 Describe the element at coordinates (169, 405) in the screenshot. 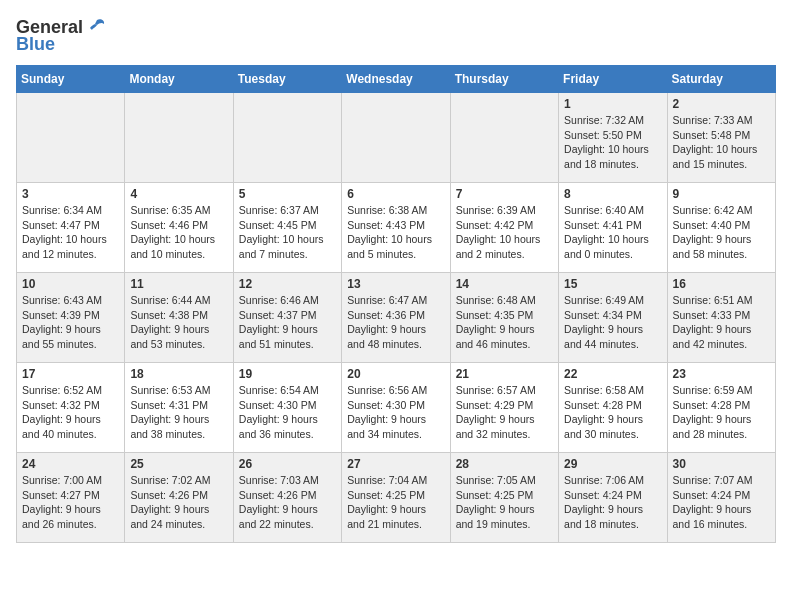

I see `sunset-text: Sunset: 4:31 PM` at that location.